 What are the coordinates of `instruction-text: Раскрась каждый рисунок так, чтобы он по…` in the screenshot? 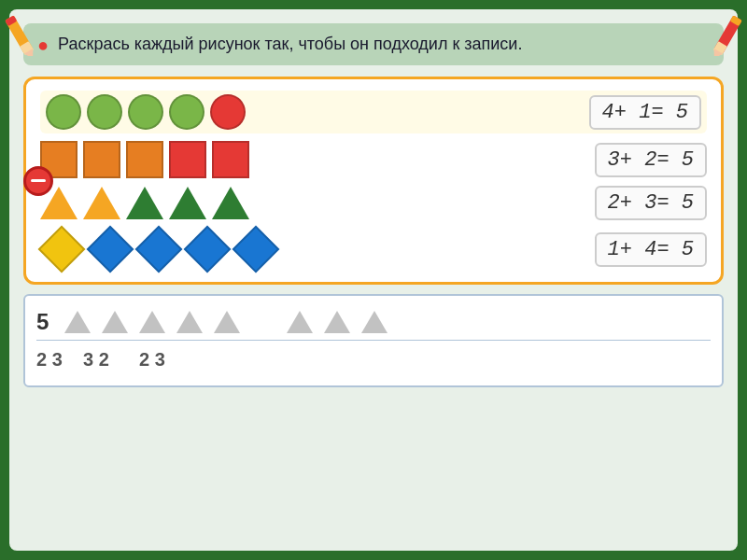 It's located at (289, 45).